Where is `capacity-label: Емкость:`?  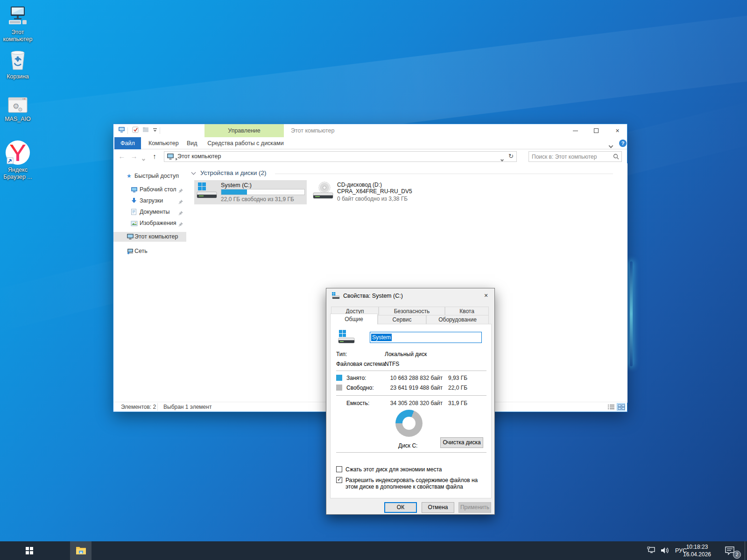 capacity-label: Емкость: is located at coordinates (358, 403).